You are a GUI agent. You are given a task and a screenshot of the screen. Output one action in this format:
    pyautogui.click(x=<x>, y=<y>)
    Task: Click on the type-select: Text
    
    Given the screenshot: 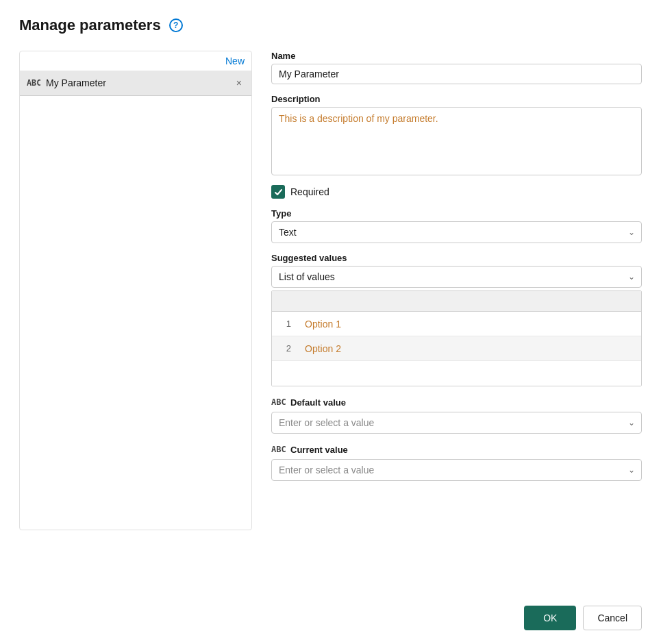 What is the action you would take?
    pyautogui.click(x=456, y=232)
    